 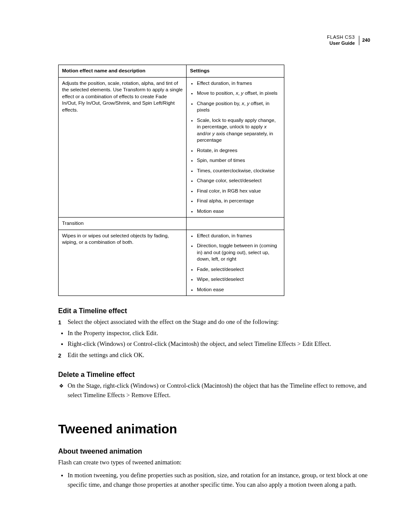 What do you see at coordinates (171, 263) in the screenshot?
I see `table-row: Wipes in or wipes out selected objects b…` at bounding box center [171, 263].